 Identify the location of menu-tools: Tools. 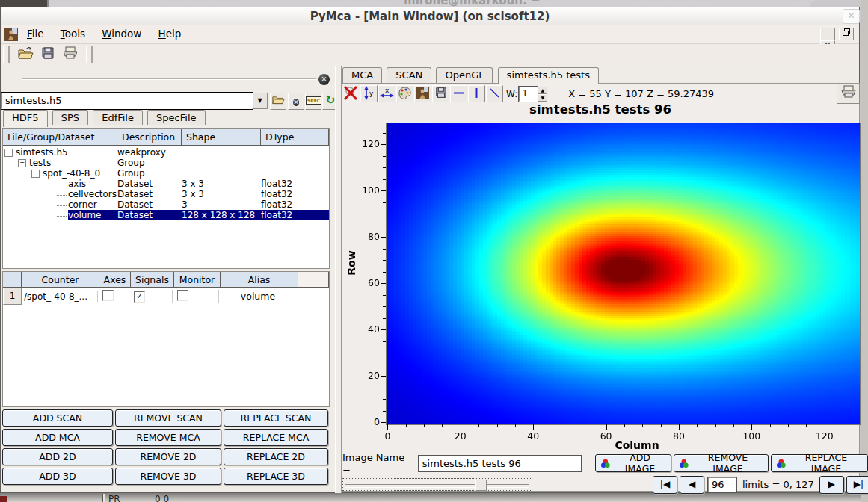
(73, 34).